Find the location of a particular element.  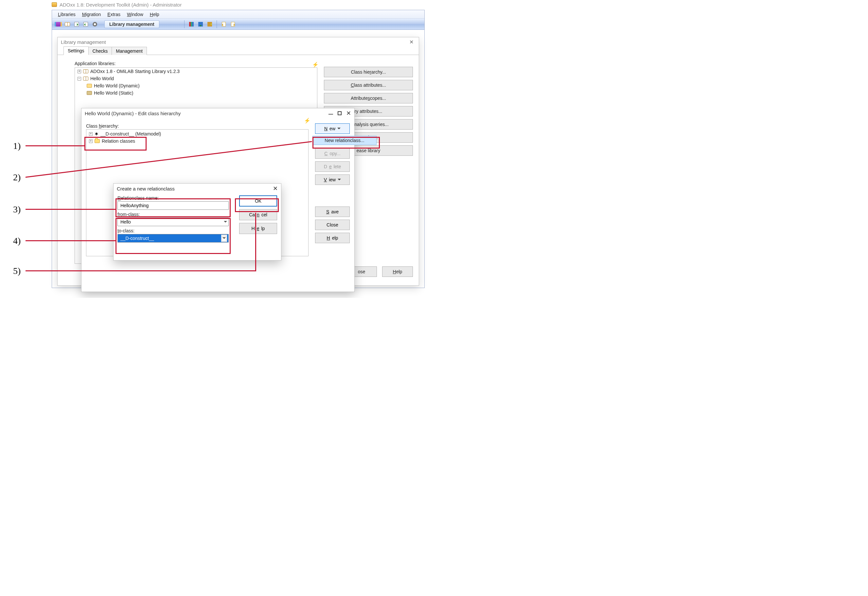

libmgmt-title: Library management is located at coordinates (84, 42).